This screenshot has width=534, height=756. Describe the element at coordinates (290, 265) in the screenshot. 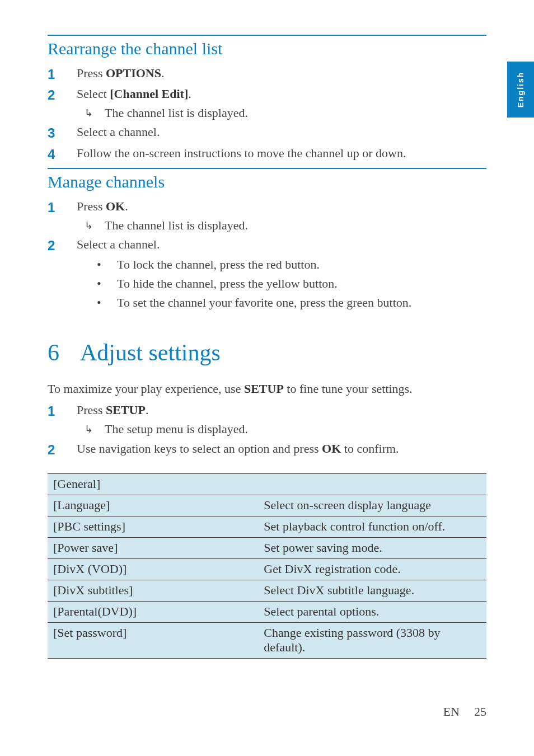

I see `bullet-item: To lock the channel, press the red butto…` at that location.